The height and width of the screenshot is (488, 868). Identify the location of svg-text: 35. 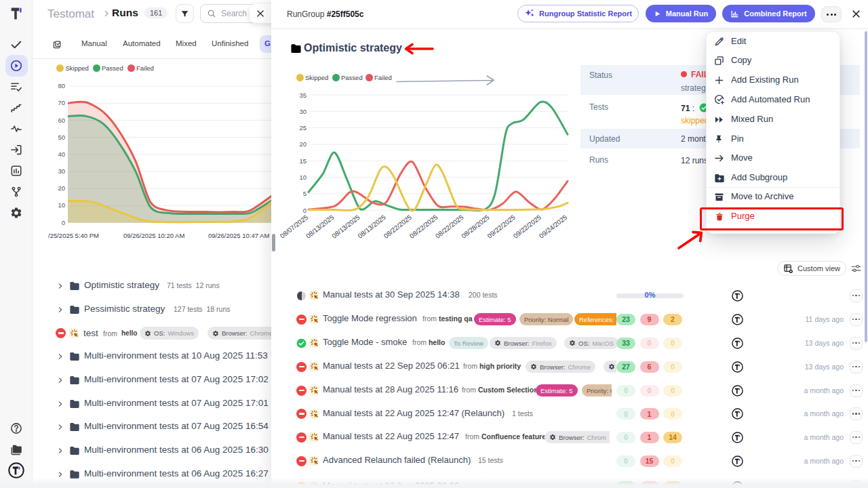
(302, 95).